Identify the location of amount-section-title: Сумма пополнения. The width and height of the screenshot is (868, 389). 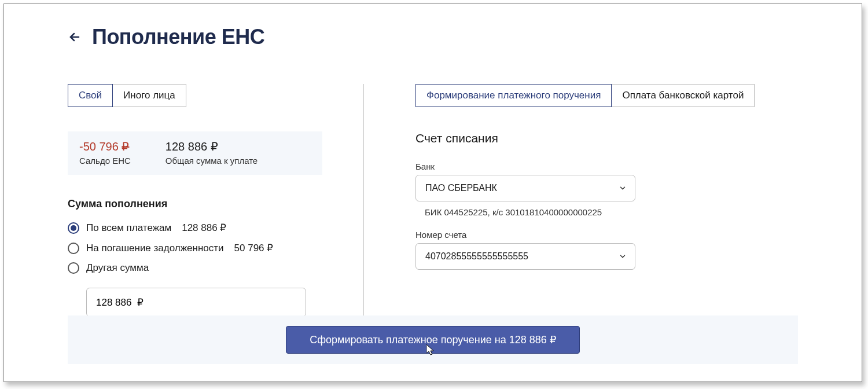
(195, 204).